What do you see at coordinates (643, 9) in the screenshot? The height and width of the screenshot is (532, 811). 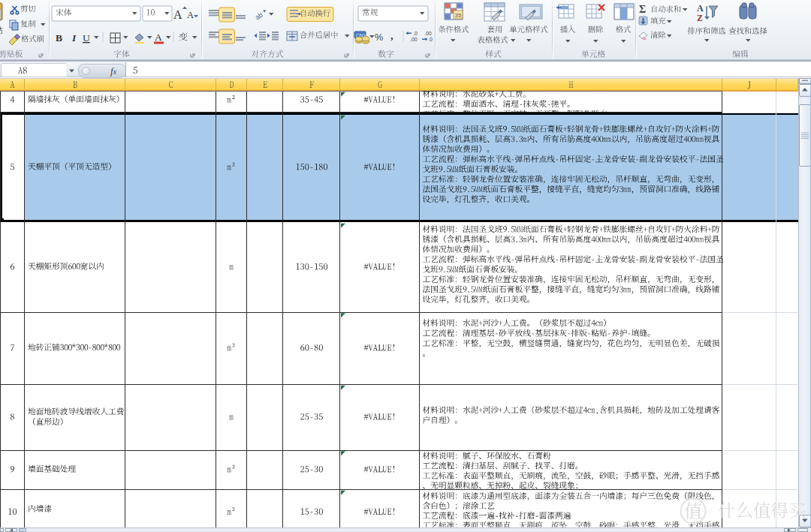 I see `svg-text: Σ` at bounding box center [643, 9].